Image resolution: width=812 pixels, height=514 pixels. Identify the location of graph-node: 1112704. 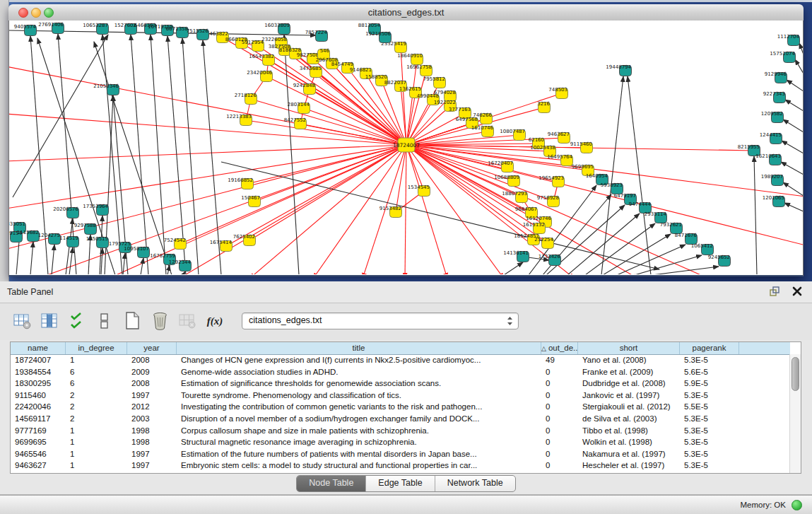
(789, 40).